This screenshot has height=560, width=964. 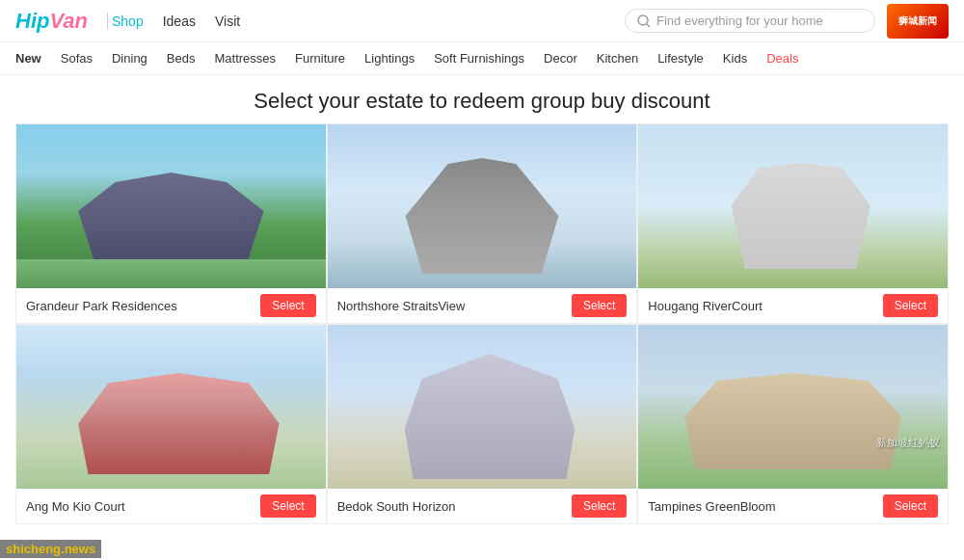 What do you see at coordinates (792, 306) in the screenshot?
I see `estate-footer-2: Hougang RiverCourt Select` at bounding box center [792, 306].